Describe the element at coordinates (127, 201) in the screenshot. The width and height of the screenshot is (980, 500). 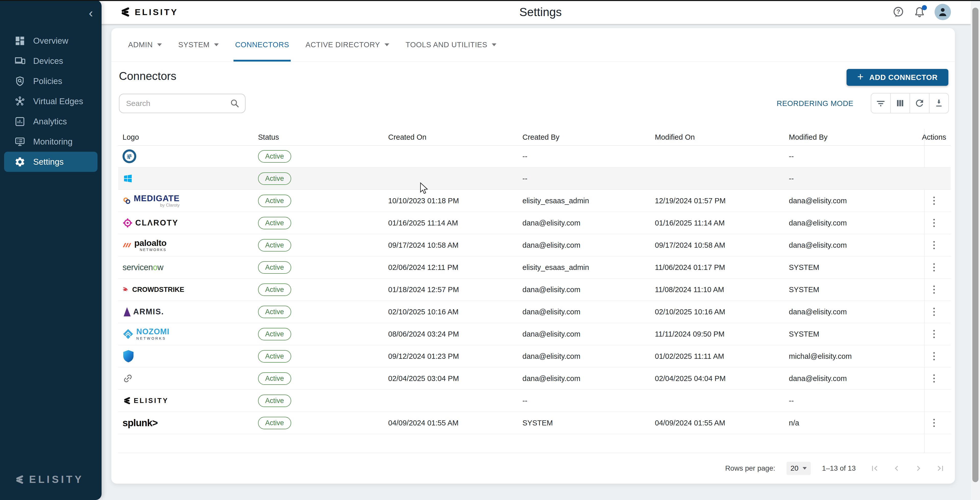
I see `medigate-knot-icon` at that location.